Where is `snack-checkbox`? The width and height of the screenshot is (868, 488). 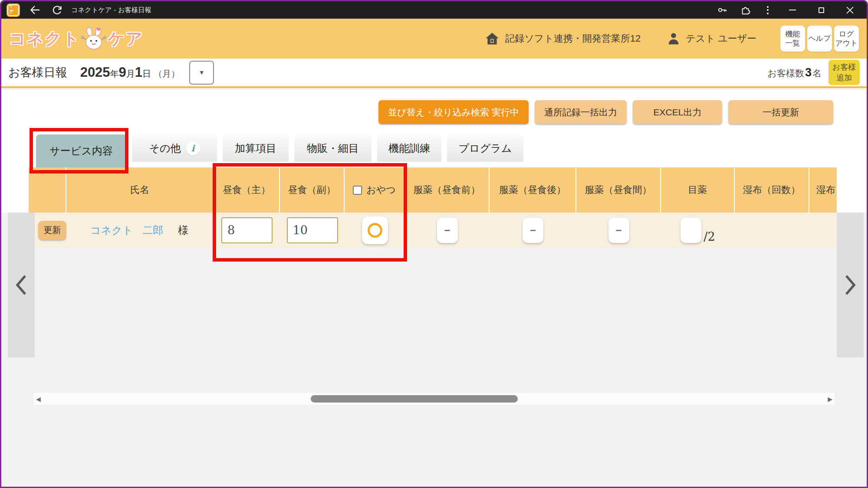 snack-checkbox is located at coordinates (358, 190).